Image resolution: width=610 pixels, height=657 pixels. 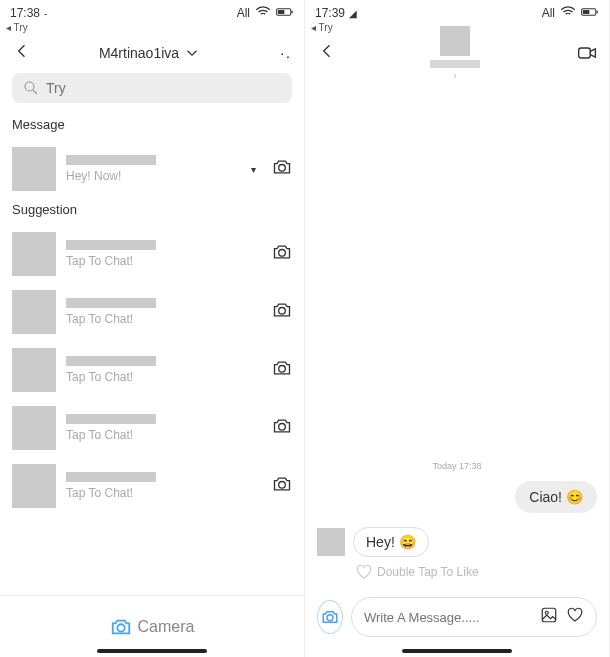 I want to click on status-time: 17:38, so click(x=25, y=13).